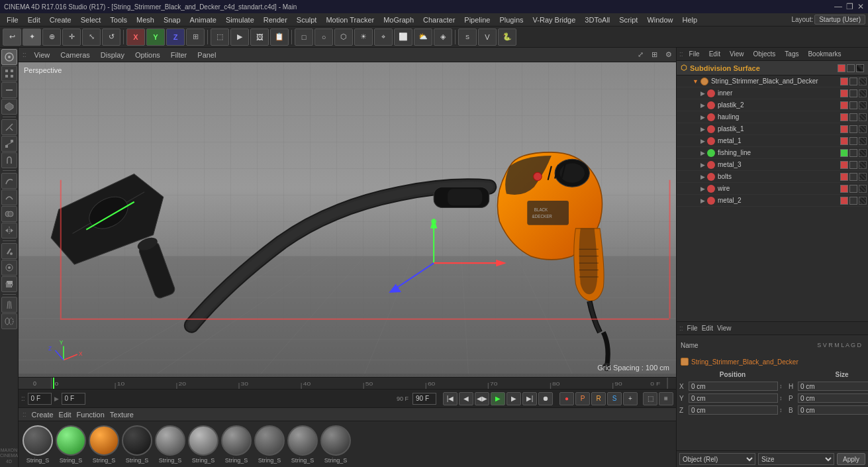  Describe the element at coordinates (303, 444) in the screenshot. I see `mat-8: String_S` at that location.